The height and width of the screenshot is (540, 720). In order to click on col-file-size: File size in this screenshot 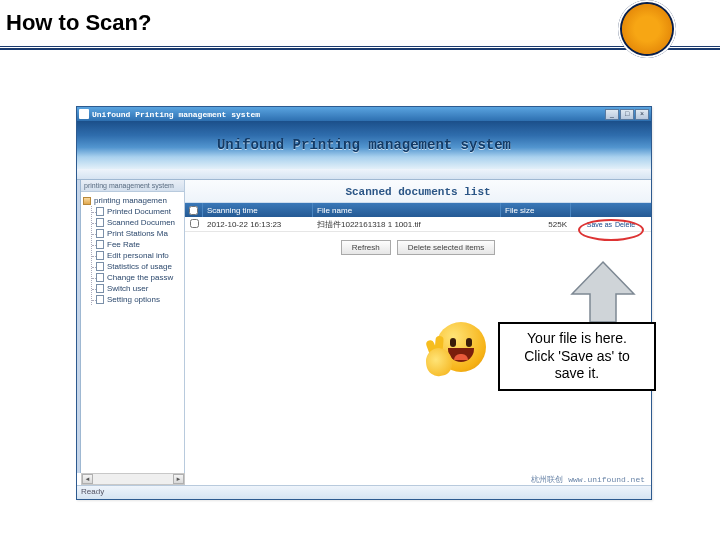, I will do `click(536, 210)`.